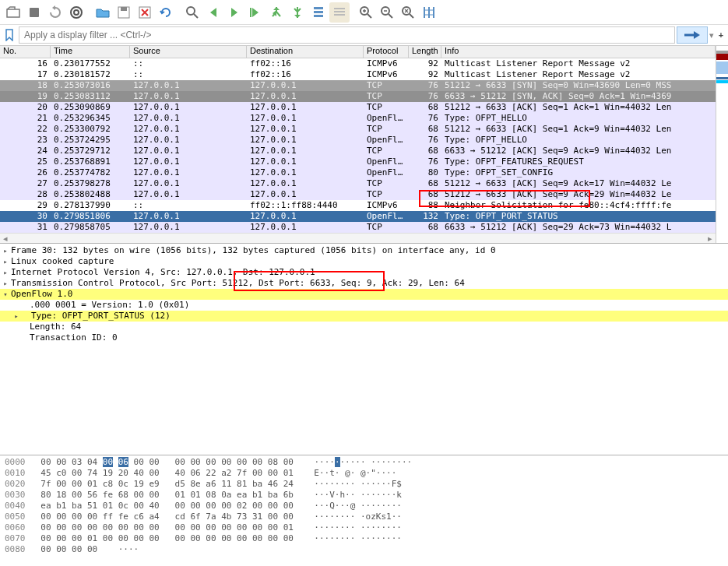 This screenshot has height=566, width=728. I want to click on col-header-no: No., so click(25, 51).